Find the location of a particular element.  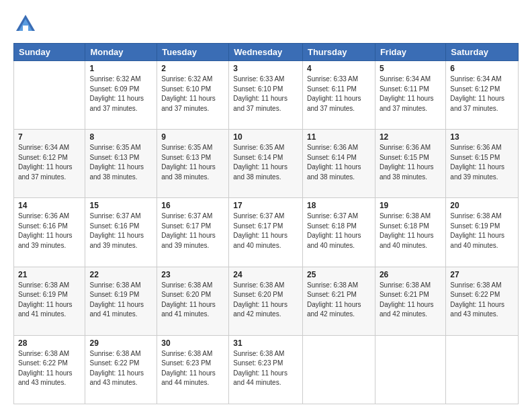

day-info: Sunrise: 6:32 AM Sunset: 6:09 PM Dayligh… is located at coordinates (121, 94).